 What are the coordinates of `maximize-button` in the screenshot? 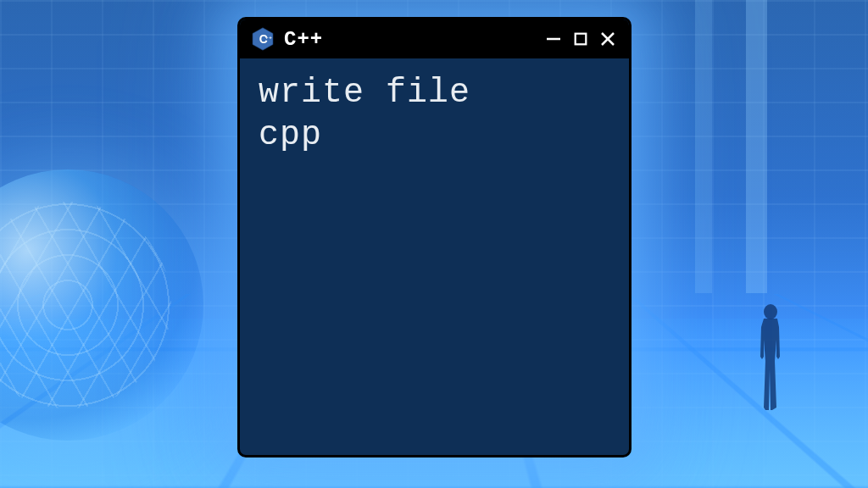 It's located at (581, 39).